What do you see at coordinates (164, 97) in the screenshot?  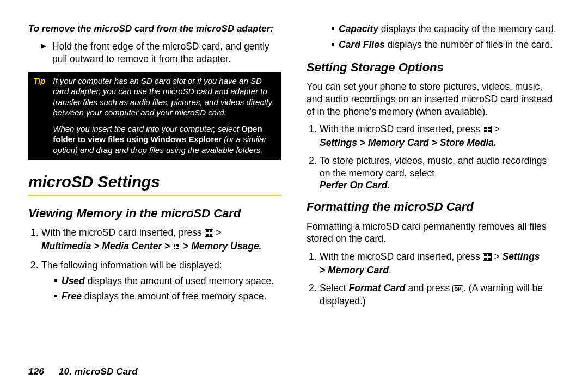 I see `tip-p1: If your computer has an SD card slot or …` at bounding box center [164, 97].